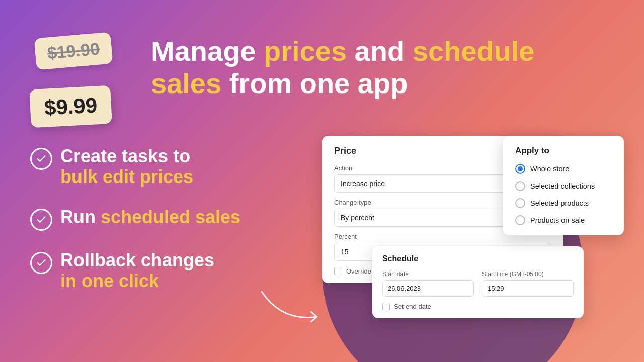 This screenshot has width=644, height=362. Describe the element at coordinates (478, 284) in the screenshot. I see `schedule-date-time-row: Start date Start time (GMT-05:00)` at that location.